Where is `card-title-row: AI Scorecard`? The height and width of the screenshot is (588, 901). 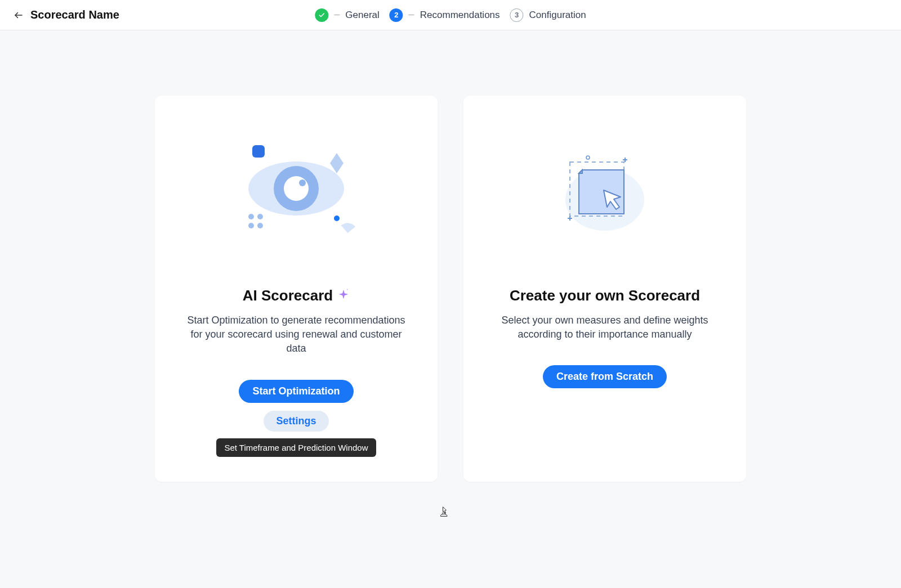 card-title-row: AI Scorecard is located at coordinates (296, 296).